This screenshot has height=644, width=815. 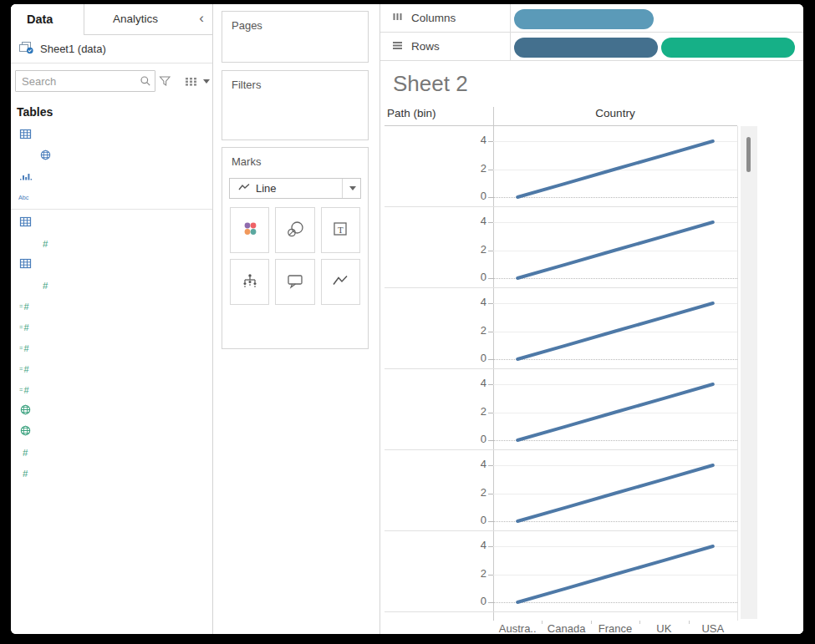 What do you see at coordinates (27, 48) in the screenshot?
I see `datasource-icon` at bounding box center [27, 48].